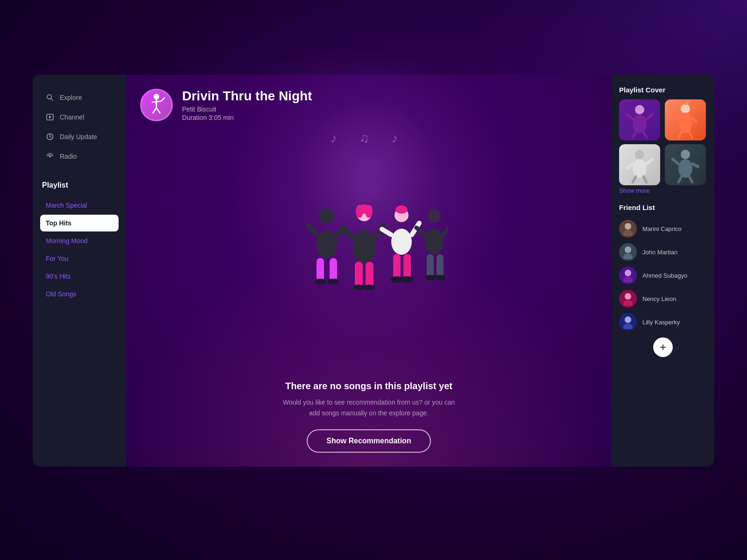 This screenshot has width=747, height=560. What do you see at coordinates (663, 207) in the screenshot?
I see `friend-list-title: Friend List` at bounding box center [663, 207].